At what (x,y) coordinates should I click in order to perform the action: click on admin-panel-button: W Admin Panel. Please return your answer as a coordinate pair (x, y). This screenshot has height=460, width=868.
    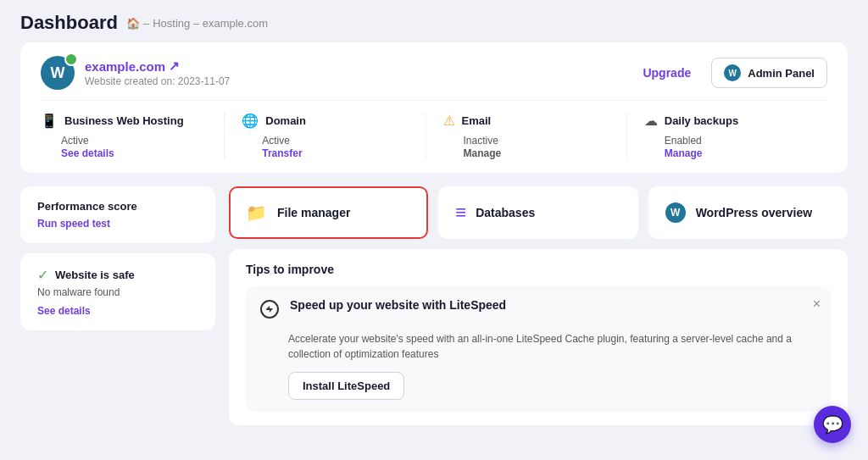
    Looking at the image, I should click on (770, 73).